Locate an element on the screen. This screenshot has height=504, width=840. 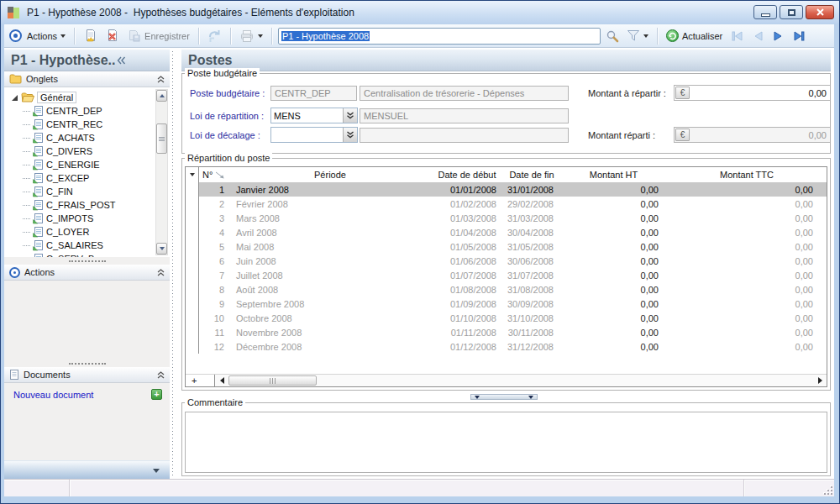
new-document-link: Nouveau document is located at coordinates (54, 395).